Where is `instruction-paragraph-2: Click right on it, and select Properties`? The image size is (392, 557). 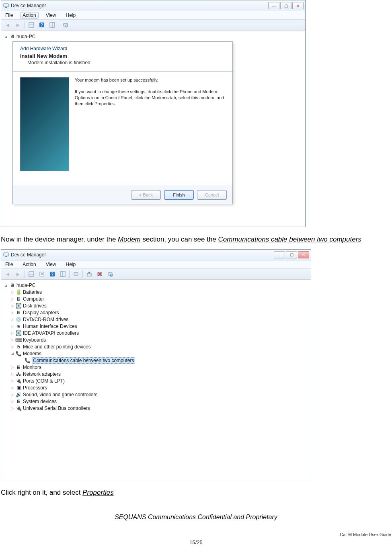 instruction-paragraph-2: Click right on it, and select Properties is located at coordinates (196, 493).